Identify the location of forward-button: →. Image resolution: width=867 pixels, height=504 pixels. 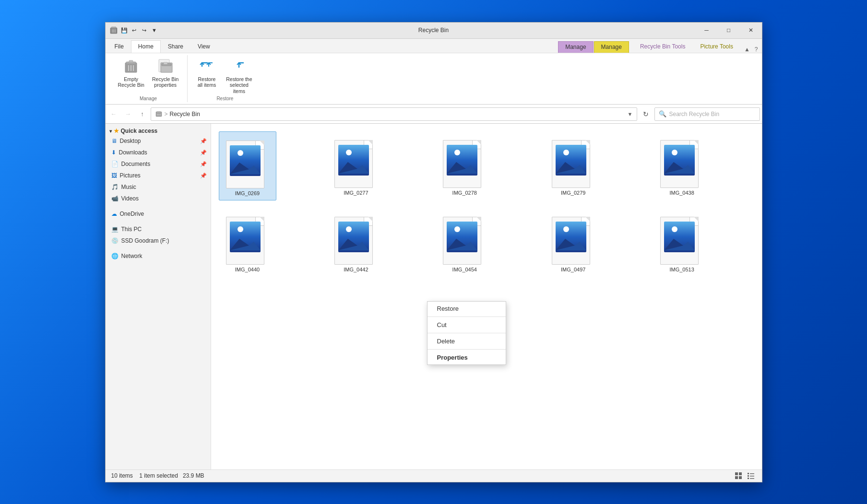
(128, 114).